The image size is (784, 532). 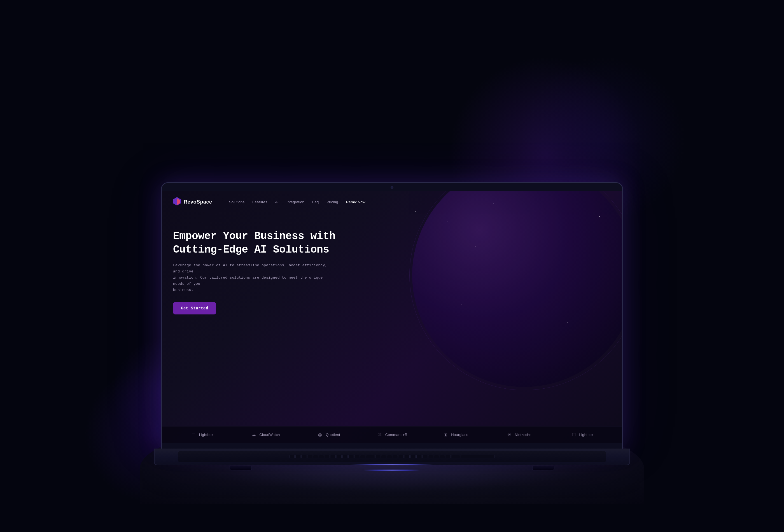 I want to click on brand-hourglass-label: Hourglass, so click(x=459, y=435).